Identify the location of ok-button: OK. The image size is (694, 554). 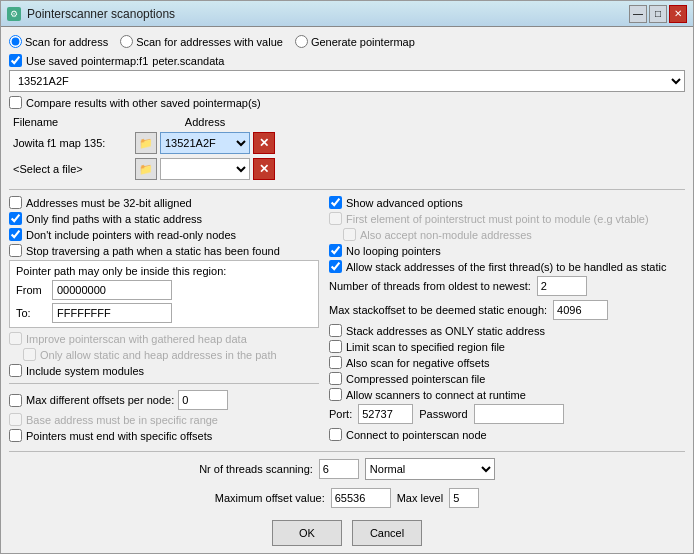
(307, 533).